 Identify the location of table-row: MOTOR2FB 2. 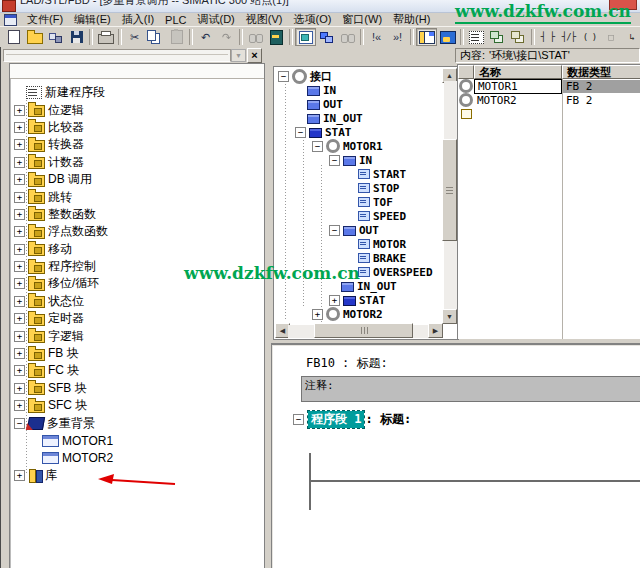
(549, 100).